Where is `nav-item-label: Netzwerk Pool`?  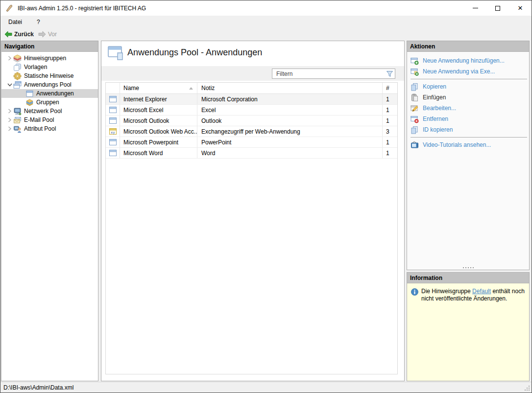 nav-item-label: Netzwerk Pool is located at coordinates (43, 111).